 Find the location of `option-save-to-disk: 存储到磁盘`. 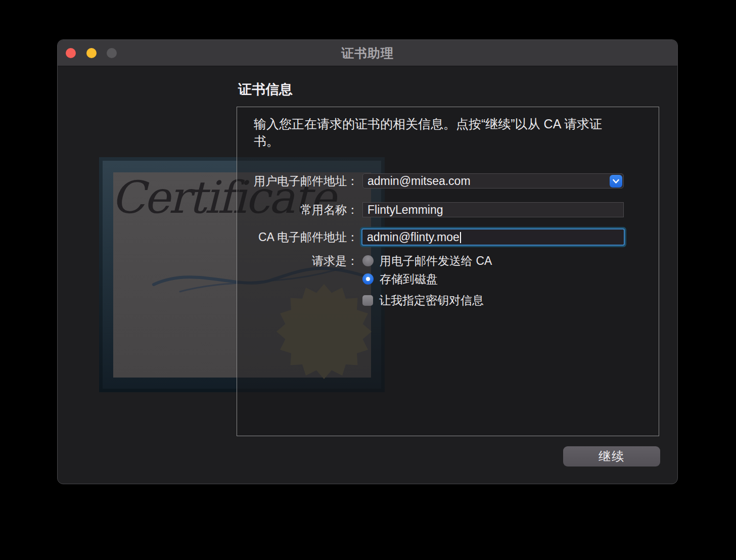

option-save-to-disk: 存储到磁盘 is located at coordinates (400, 279).